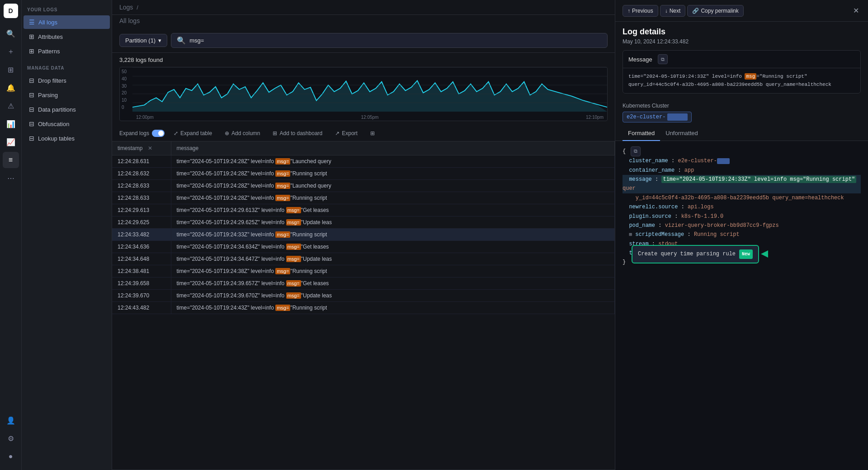 The image size is (868, 470). I want to click on message-card-body: time="2024-05-10T19:24:33Z" level=info m…, so click(741, 80).